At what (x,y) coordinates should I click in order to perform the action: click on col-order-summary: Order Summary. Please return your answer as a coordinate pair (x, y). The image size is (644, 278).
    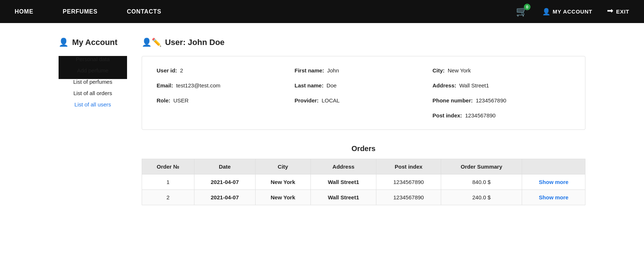
    Looking at the image, I should click on (481, 167).